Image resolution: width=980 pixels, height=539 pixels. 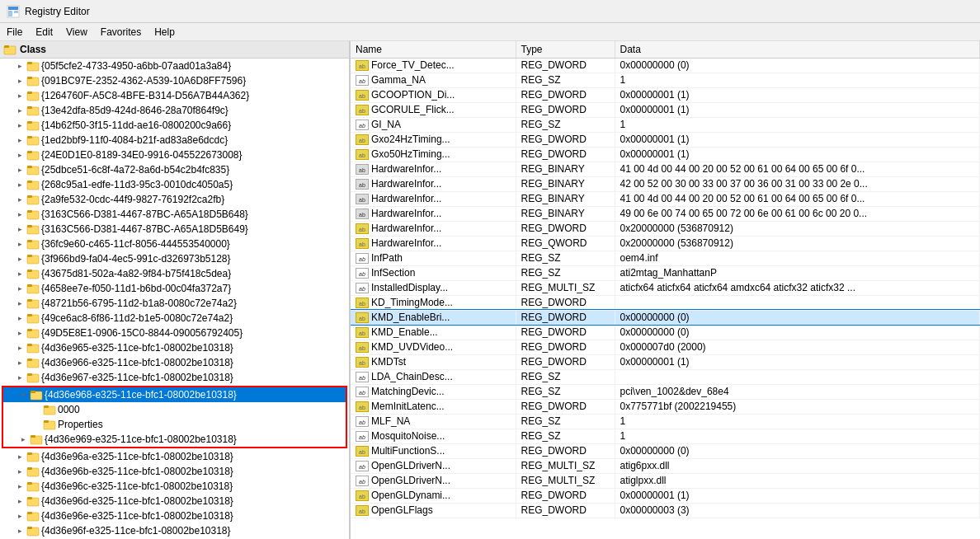 What do you see at coordinates (77, 32) in the screenshot?
I see `menu-view: View` at bounding box center [77, 32].